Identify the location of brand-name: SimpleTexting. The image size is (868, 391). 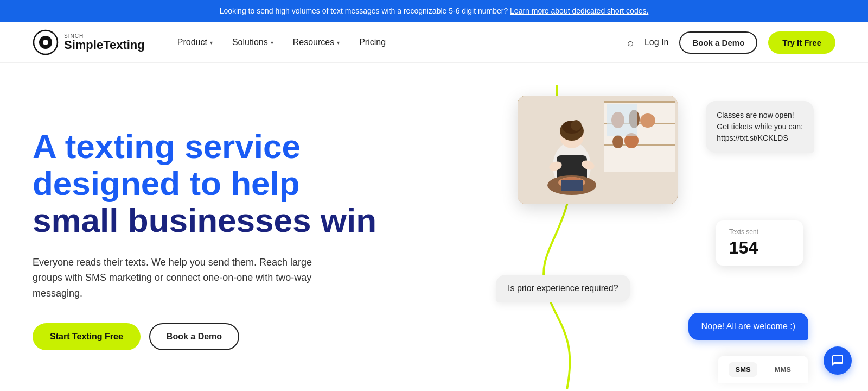
(104, 45).